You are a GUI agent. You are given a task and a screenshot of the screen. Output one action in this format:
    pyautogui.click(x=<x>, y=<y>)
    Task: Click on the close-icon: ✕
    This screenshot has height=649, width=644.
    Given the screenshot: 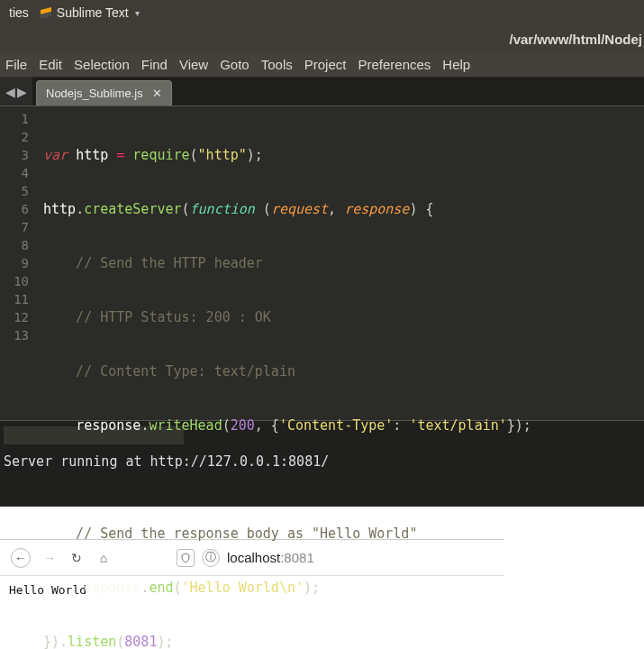 What is the action you would take?
    pyautogui.click(x=157, y=94)
    